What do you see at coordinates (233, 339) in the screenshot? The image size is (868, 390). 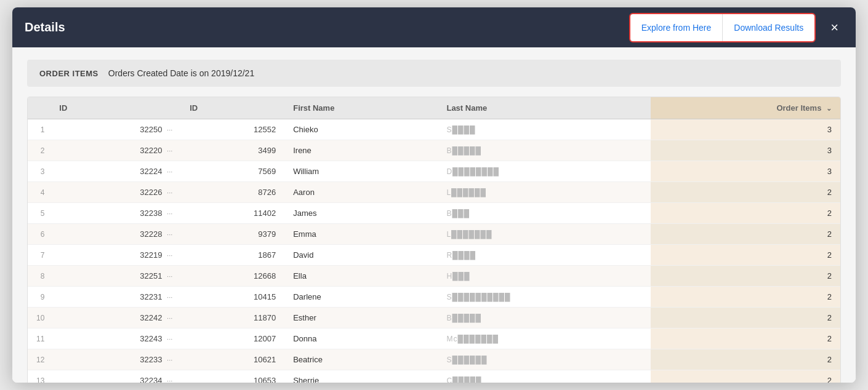 I see `cell-user-id: 12007` at bounding box center [233, 339].